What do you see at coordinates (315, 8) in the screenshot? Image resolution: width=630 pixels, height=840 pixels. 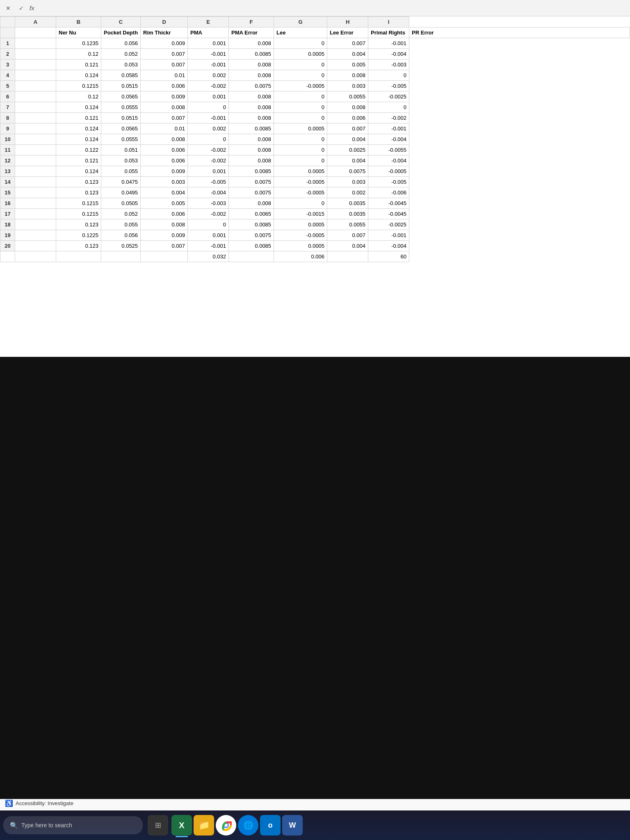 I see `formula-bar: ✕ ✓ fx` at bounding box center [315, 8].